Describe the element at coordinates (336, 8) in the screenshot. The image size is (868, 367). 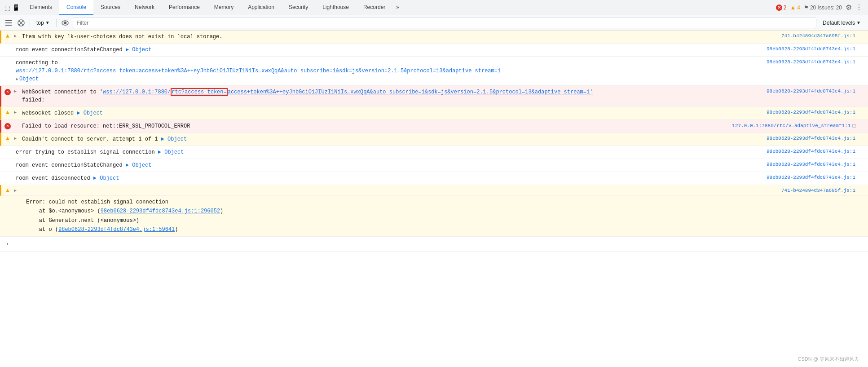
I see `tab-lighthouse: Lighthouse` at that location.